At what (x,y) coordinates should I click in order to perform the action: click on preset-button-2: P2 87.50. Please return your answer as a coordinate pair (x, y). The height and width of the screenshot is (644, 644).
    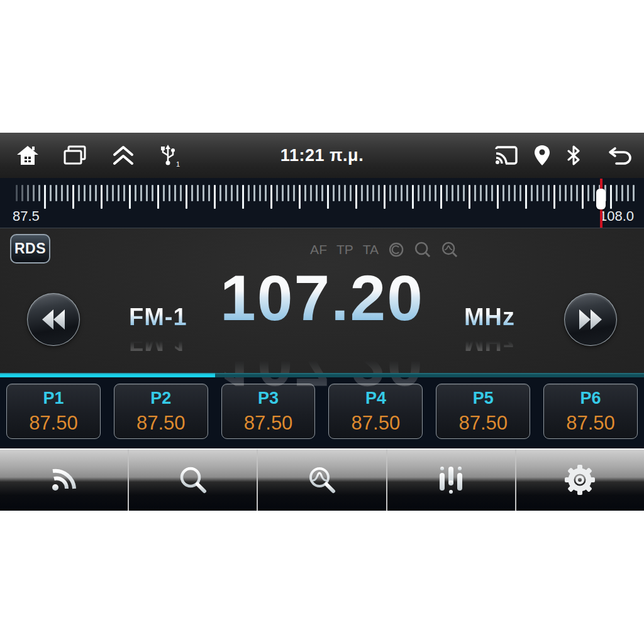
    Looking at the image, I should click on (161, 411).